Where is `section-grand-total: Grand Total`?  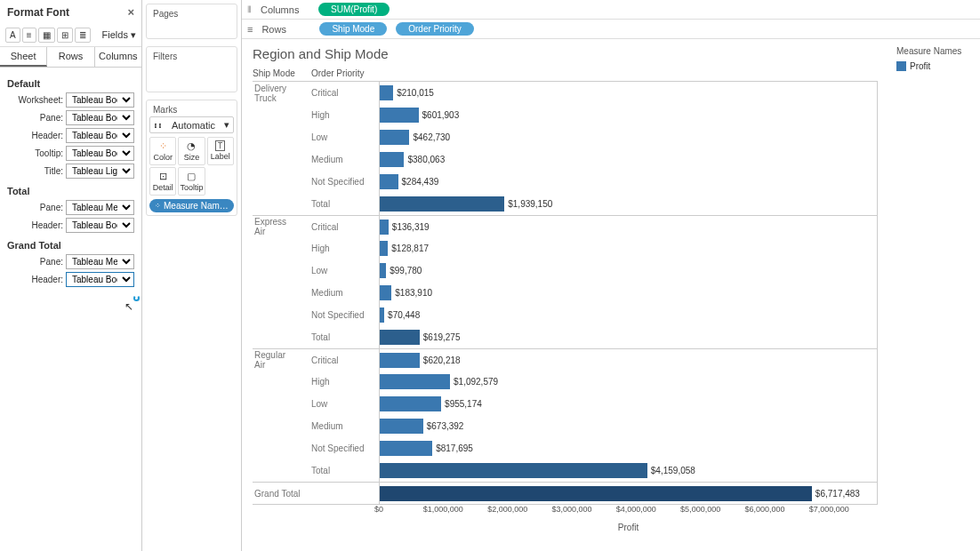 section-grand-total: Grand Total is located at coordinates (71, 245).